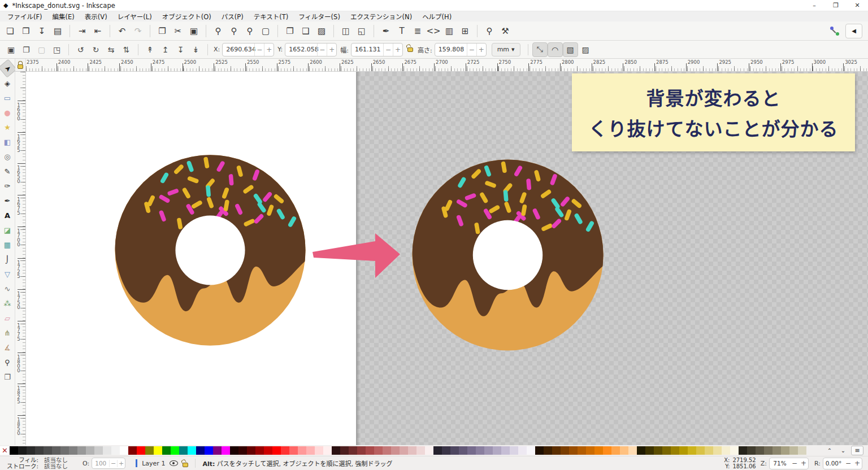  What do you see at coordinates (234, 31) in the screenshot?
I see `zoom-drawing-icon: ⚲` at bounding box center [234, 31].